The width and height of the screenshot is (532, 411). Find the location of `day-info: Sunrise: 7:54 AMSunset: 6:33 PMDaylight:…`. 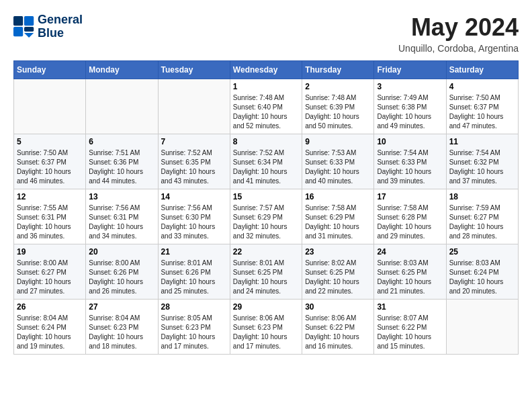

day-info: Sunrise: 7:54 AMSunset: 6:33 PMDaylight:… is located at coordinates (410, 167).